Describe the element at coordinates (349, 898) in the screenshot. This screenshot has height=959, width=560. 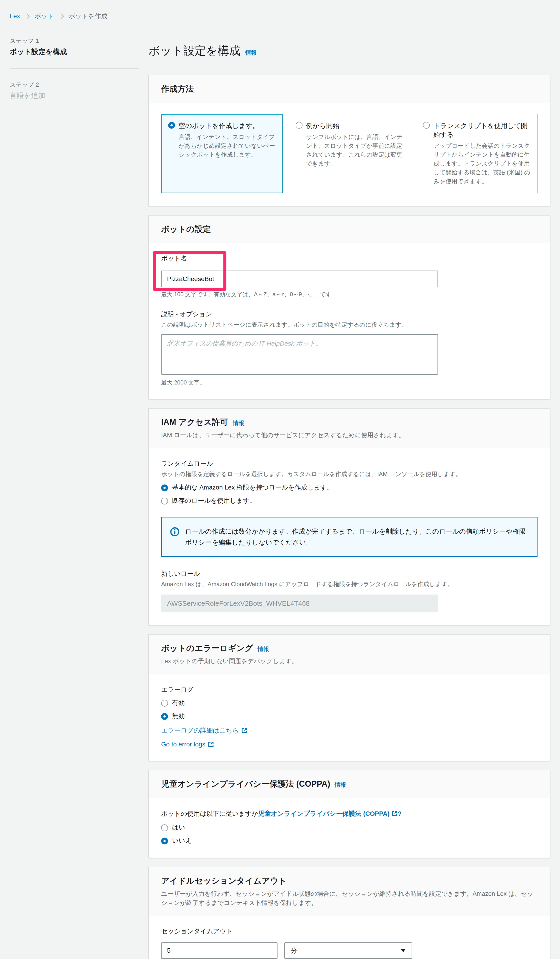
I see `idle-timeout-subtitle: ユーザーが入力を行わず、セッションがアイドル状態の場合に、セッションが維持される…` at that location.